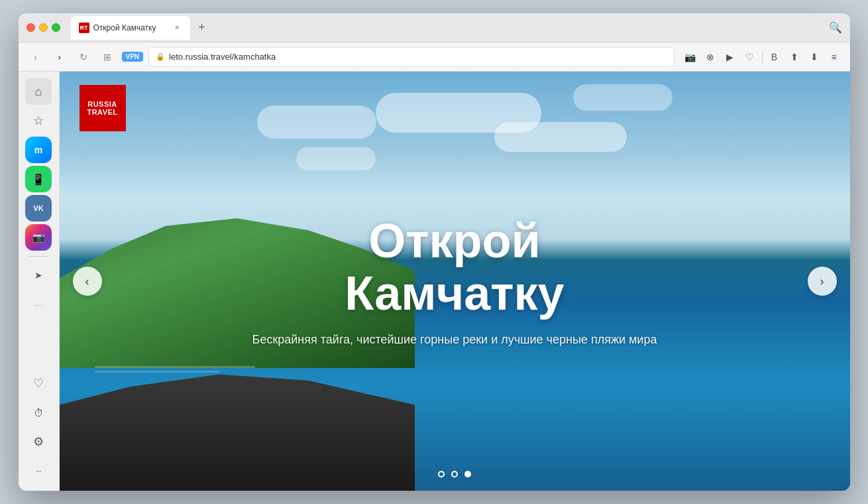  I want to click on sidebar-item-more: ···, so click(38, 471).